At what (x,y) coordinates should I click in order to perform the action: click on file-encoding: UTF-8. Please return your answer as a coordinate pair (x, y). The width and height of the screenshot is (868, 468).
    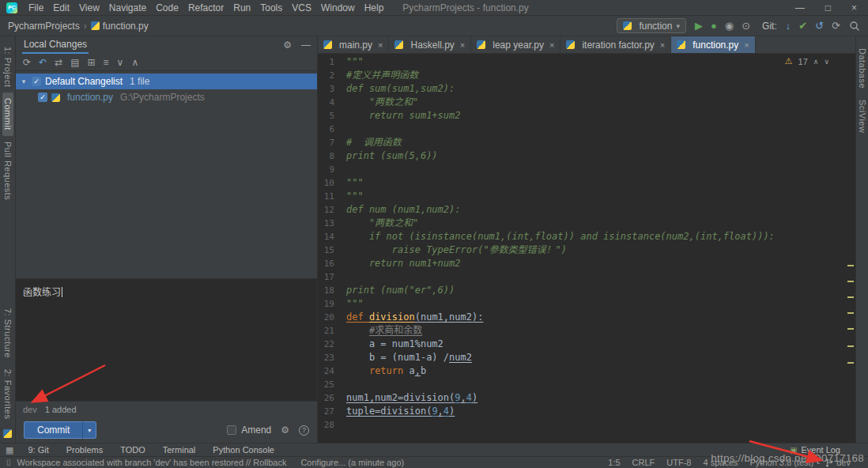
    Looking at the image, I should click on (678, 462).